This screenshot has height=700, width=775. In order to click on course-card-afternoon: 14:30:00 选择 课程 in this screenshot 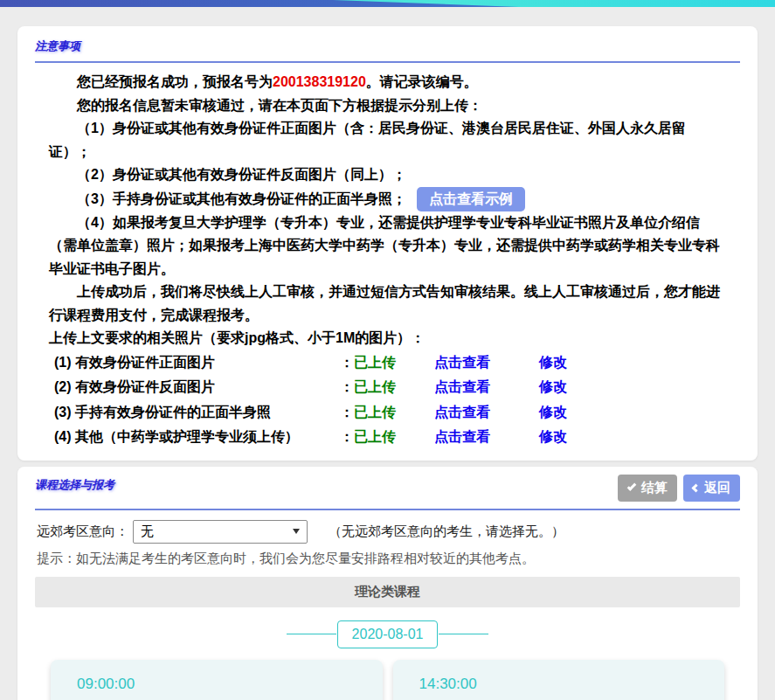, I will do `click(559, 680)`.